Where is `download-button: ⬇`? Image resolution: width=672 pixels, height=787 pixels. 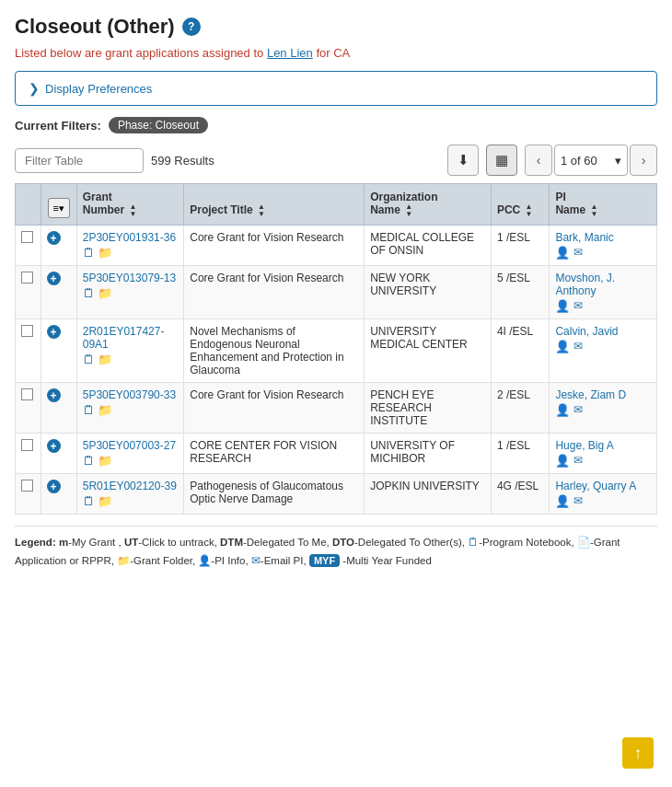 download-button: ⬇ is located at coordinates (463, 160).